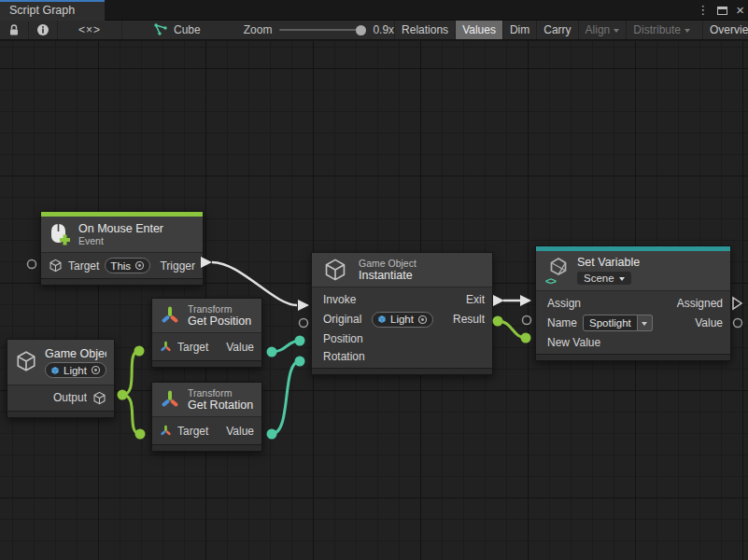 Image resolution: width=748 pixels, height=560 pixels. What do you see at coordinates (424, 30) in the screenshot?
I see `relations-button: Relations` at bounding box center [424, 30].